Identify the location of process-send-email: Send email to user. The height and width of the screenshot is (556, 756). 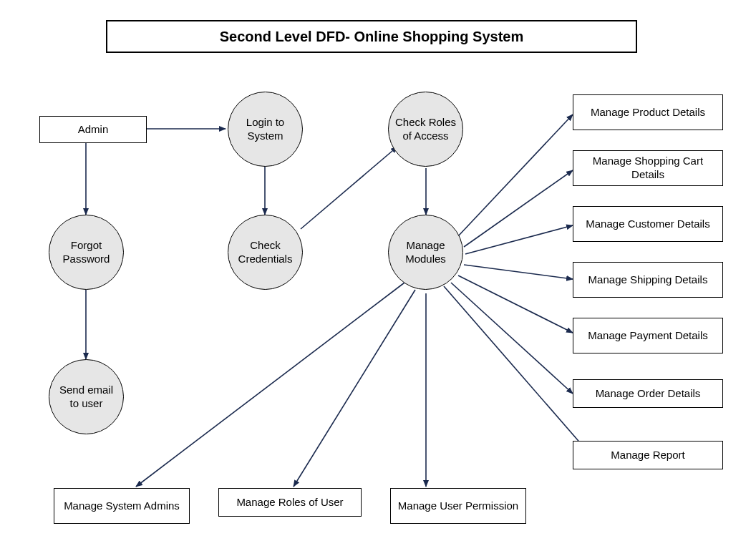
(86, 396).